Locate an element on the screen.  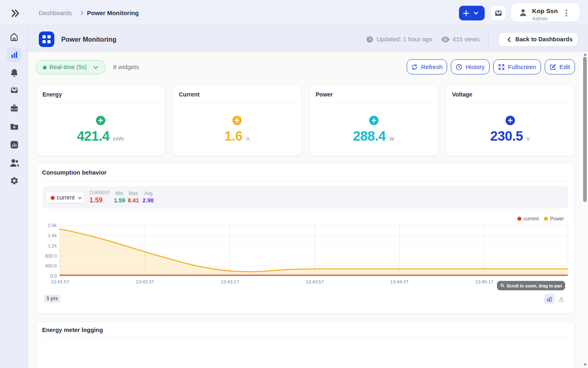
svg-text: 13:44:37 is located at coordinates (399, 282).